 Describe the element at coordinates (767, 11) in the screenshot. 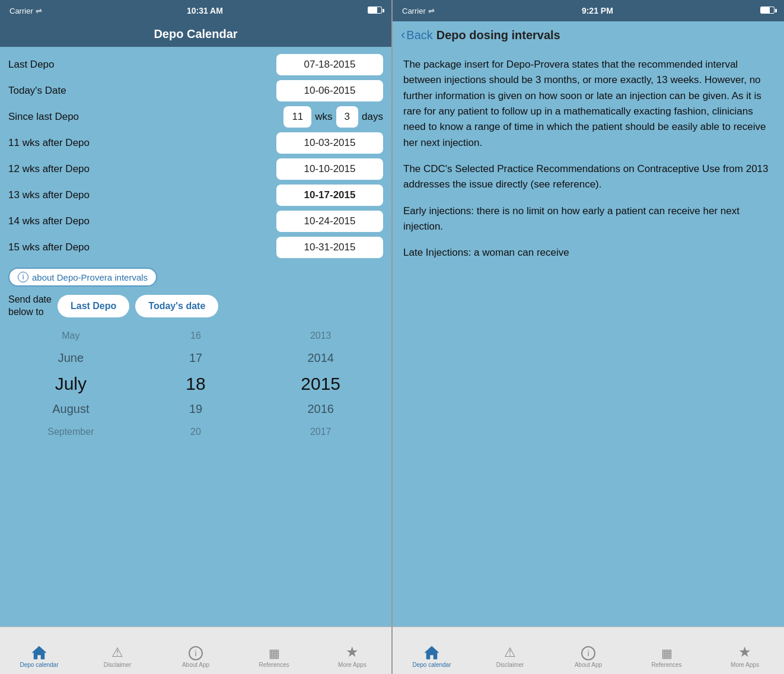

I see `right-battery-indicator` at that location.